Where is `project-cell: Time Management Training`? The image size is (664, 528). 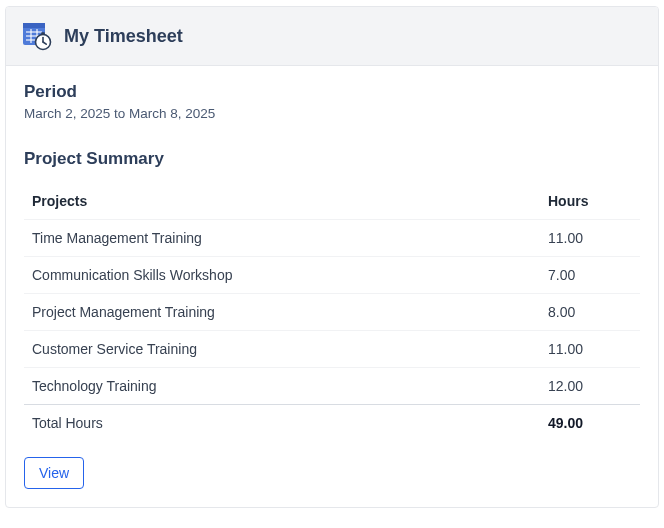
project-cell: Time Management Training is located at coordinates (282, 238).